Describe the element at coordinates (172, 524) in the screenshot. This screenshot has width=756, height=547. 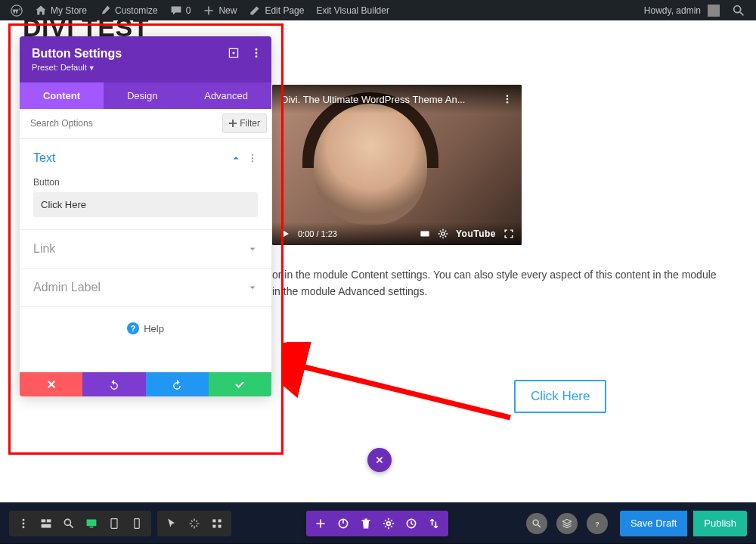
I see `hover-view` at that location.